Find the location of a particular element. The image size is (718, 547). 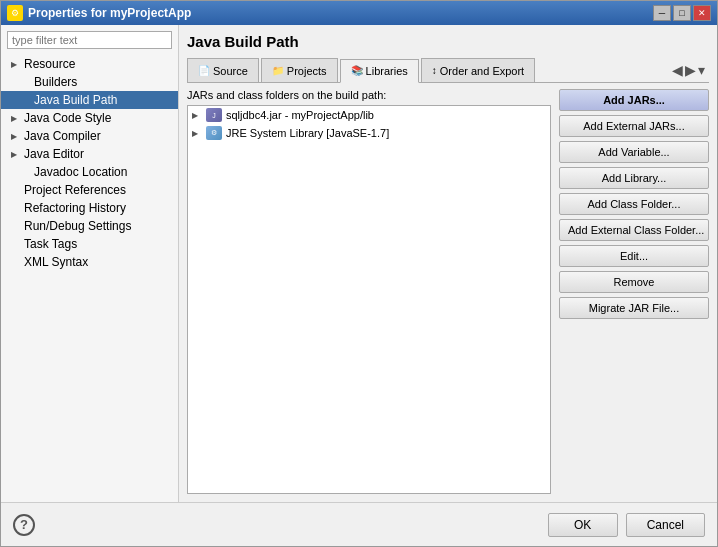

section-label: JARs and class folders on the build path… is located at coordinates (369, 95).